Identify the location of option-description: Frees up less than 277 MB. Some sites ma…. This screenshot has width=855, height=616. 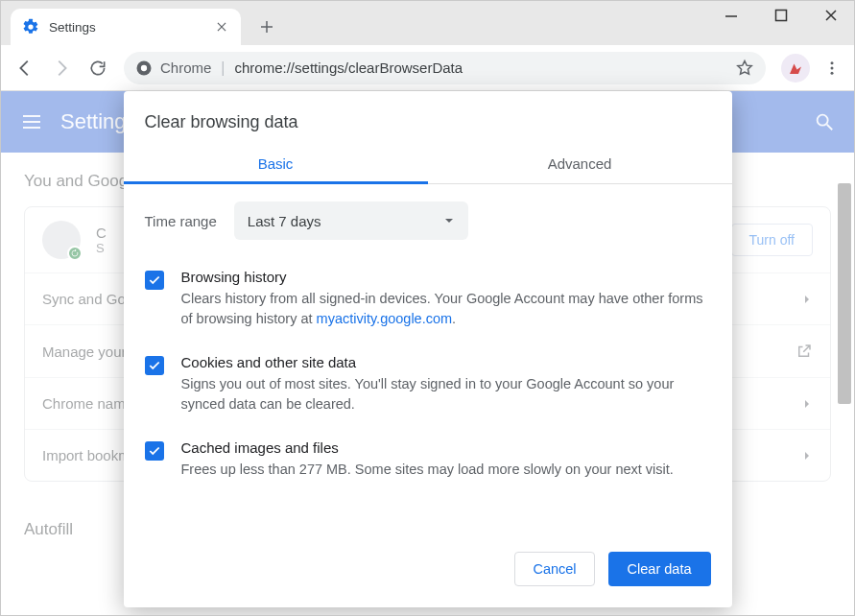
(428, 470).